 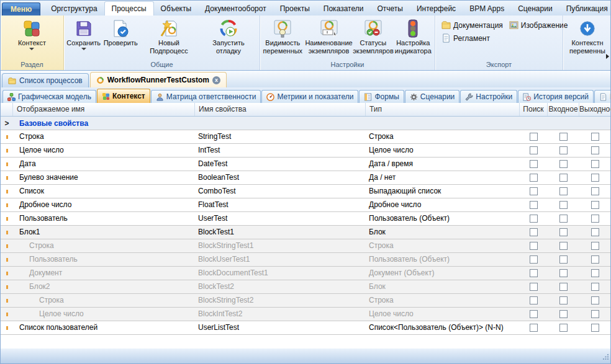 What do you see at coordinates (436, 9) in the screenshot?
I see `menubar-tab: Интерфейс` at bounding box center [436, 9].